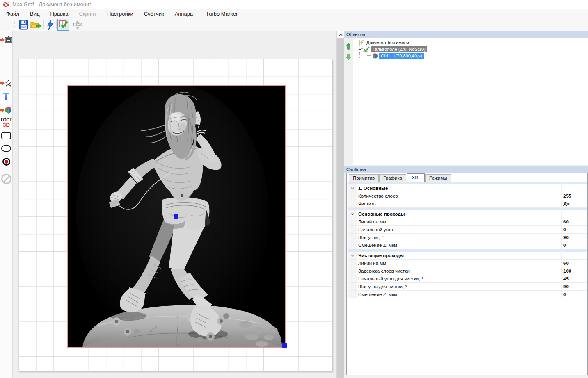 The height and width of the screenshot is (378, 588). I want to click on property-group-header: Чистящие проходы, so click(468, 256).